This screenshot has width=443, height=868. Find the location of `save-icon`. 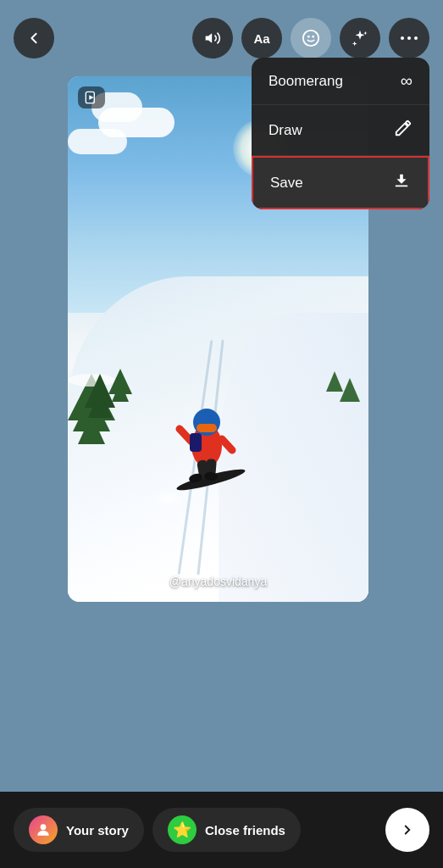

save-icon is located at coordinates (401, 183).